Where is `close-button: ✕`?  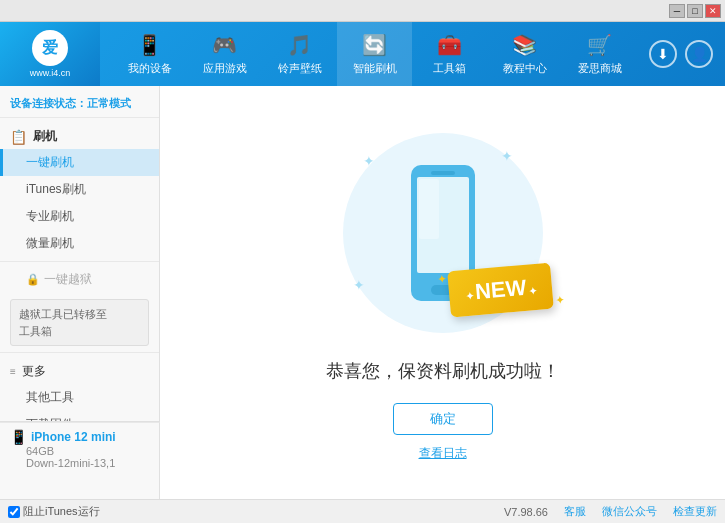
close-button: ✕ is located at coordinates (713, 11).